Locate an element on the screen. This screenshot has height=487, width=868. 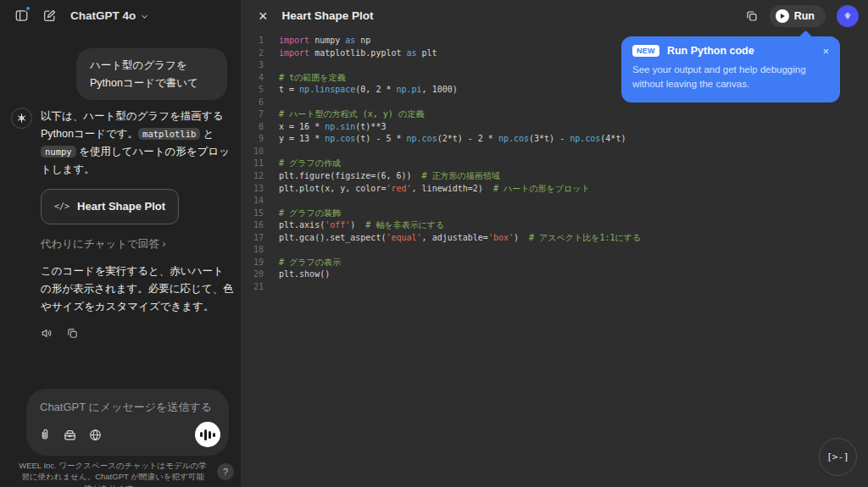
line-number: 3 is located at coordinates (253, 66).